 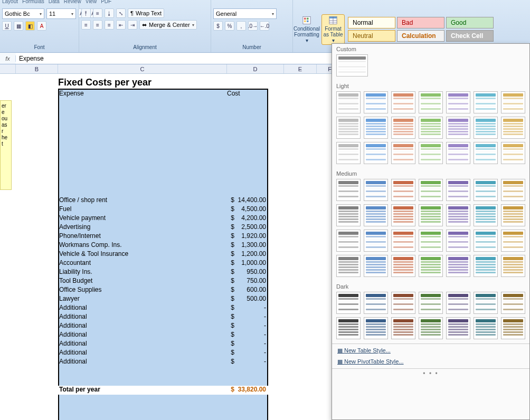 What do you see at coordinates (163, 236) in the screenshot?
I see `expense-row: Phone/Internet $ 1,920.00` at bounding box center [163, 236].